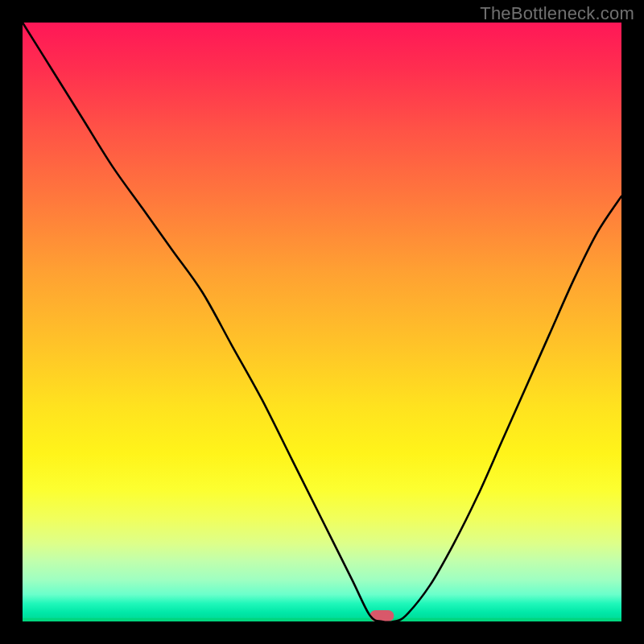  Describe the element at coordinates (557, 14) in the screenshot. I see `watermark-text: TheBottleneck.com` at that location.